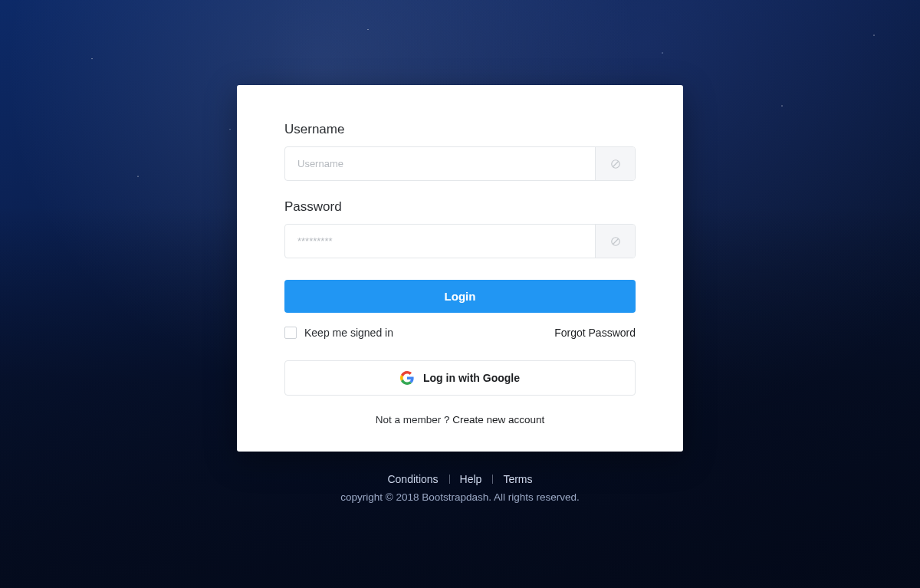 The width and height of the screenshot is (920, 588). Describe the element at coordinates (460, 207) in the screenshot. I see `password-label: Password` at that location.